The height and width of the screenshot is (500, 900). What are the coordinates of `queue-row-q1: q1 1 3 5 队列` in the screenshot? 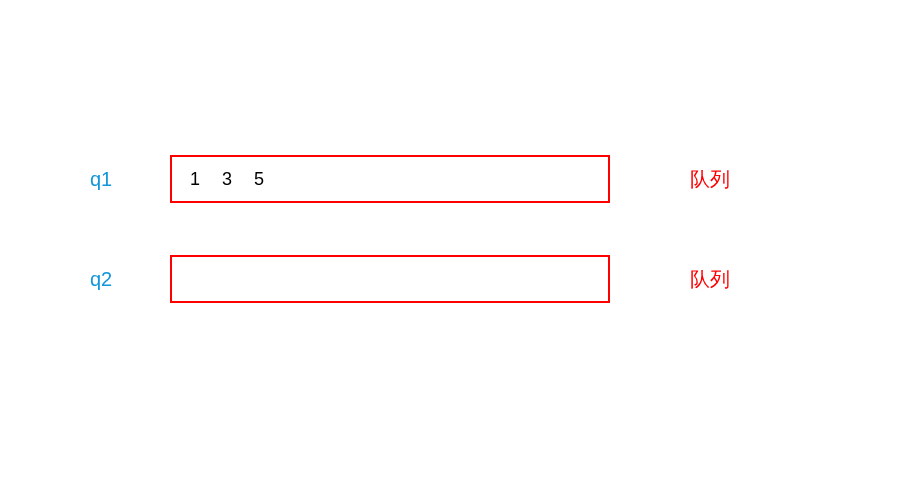 It's located at (410, 179).